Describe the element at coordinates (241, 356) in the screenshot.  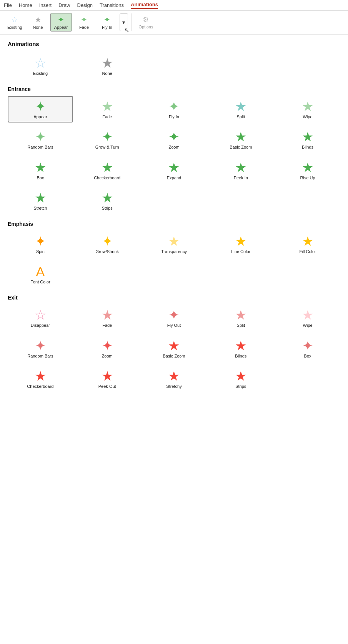
I see `exit-blinds-label: Blinds` at that location.